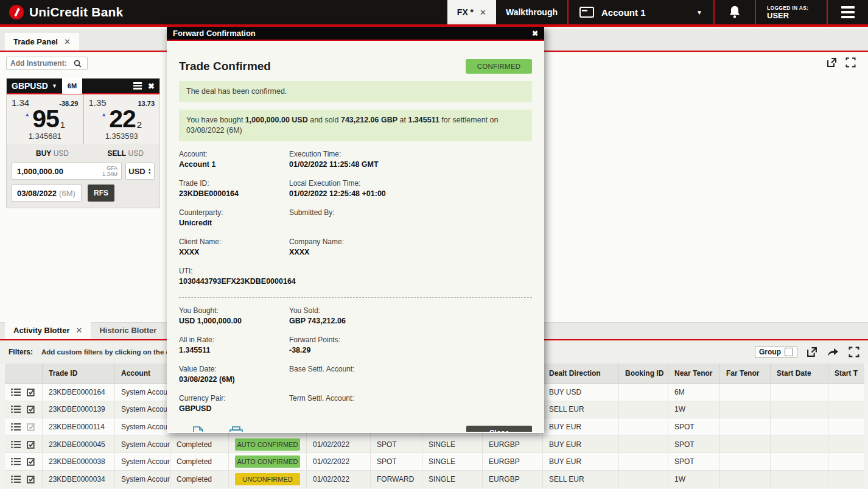 Image resolution: width=868 pixels, height=489 pixels. Describe the element at coordinates (47, 330) in the screenshot. I see `tab-activity-blotter: Activity Blotter ✕` at that location.